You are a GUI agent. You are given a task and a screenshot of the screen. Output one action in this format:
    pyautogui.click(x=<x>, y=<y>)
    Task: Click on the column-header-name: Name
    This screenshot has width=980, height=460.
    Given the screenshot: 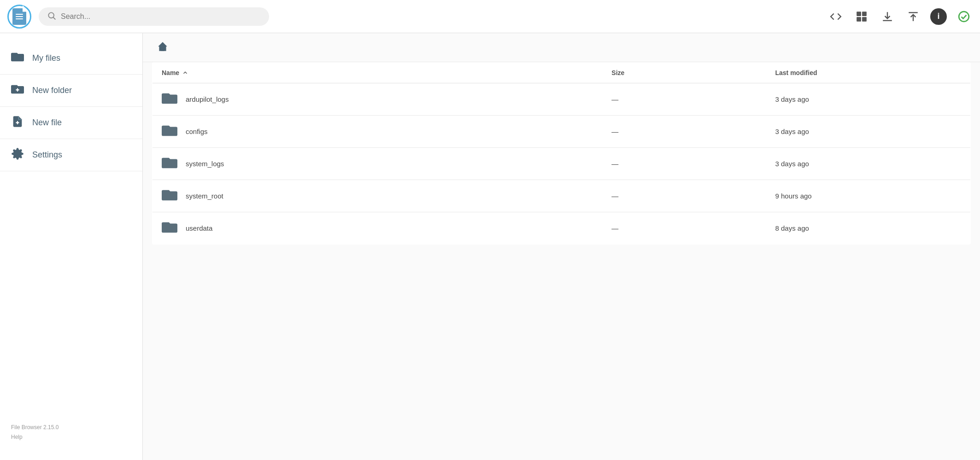 What is the action you would take?
    pyautogui.click(x=378, y=73)
    